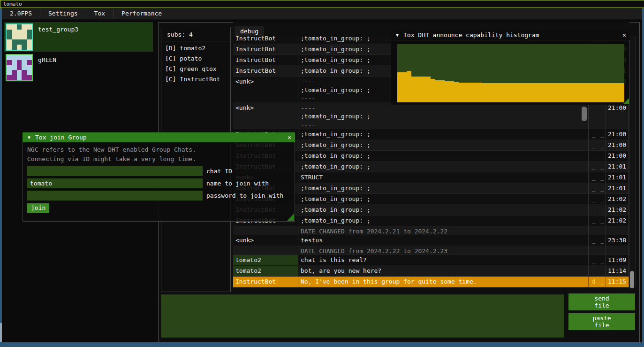 Image resolution: width=644 pixels, height=347 pixels. What do you see at coordinates (511, 73) in the screenshot?
I see `histogram-plot` at bounding box center [511, 73].